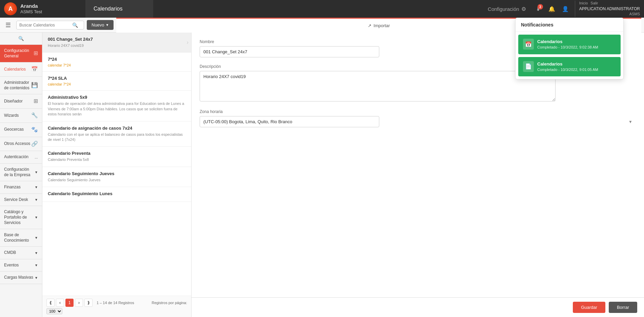 The image size is (644, 317). What do you see at coordinates (117, 177) in the screenshot?
I see `list-item: Calendario Seguimiento Jueves Calendario…` at bounding box center [117, 177].